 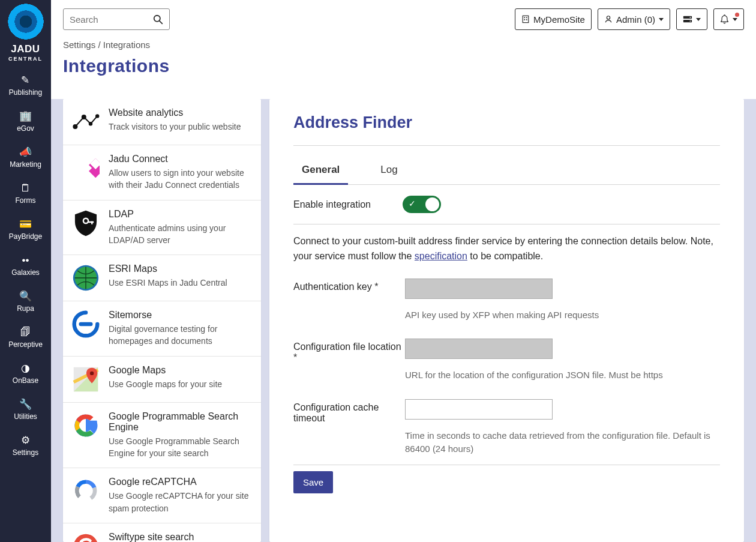 What do you see at coordinates (553, 19) in the screenshot?
I see `site-switcher-button: MyDemoSite` at bounding box center [553, 19].